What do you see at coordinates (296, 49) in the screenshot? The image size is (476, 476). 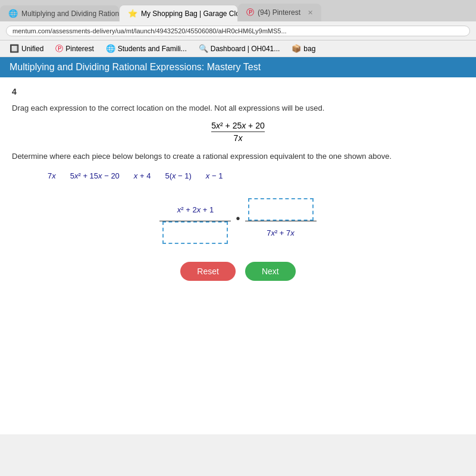 I see `bookmark-icon-bag: 📦` at bounding box center [296, 49].